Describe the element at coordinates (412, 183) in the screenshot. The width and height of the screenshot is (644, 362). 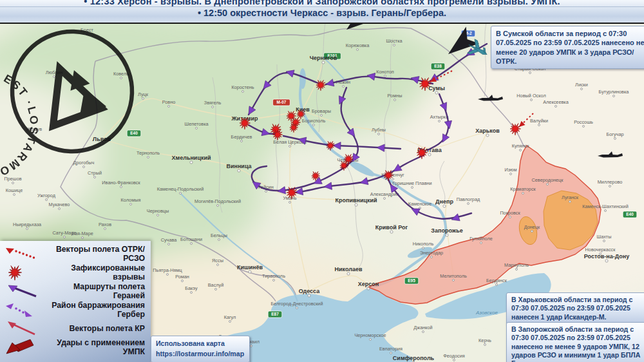
I see `svg-text: Горишние Плавни` at that location.